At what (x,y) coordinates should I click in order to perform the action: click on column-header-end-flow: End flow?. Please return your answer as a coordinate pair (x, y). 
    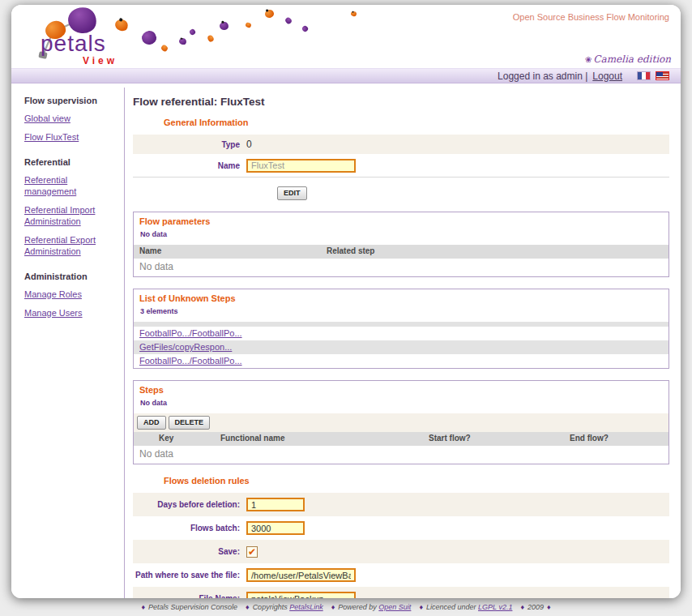
    Looking at the image, I should click on (589, 438).